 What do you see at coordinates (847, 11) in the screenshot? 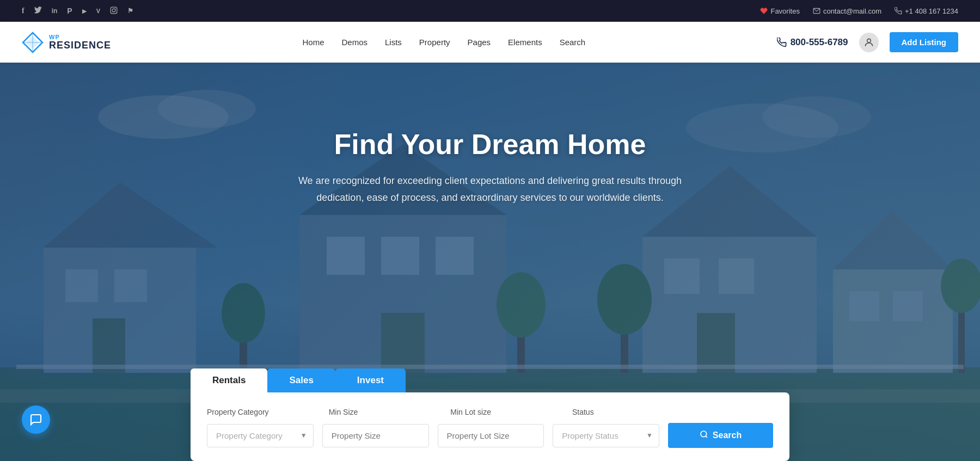
I see `email-link: contact@mail.com` at bounding box center [847, 11].